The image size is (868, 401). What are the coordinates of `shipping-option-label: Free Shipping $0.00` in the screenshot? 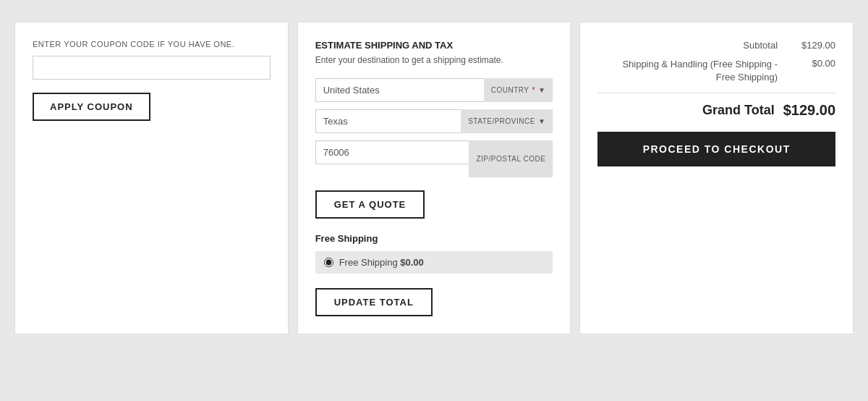 It's located at (382, 262).